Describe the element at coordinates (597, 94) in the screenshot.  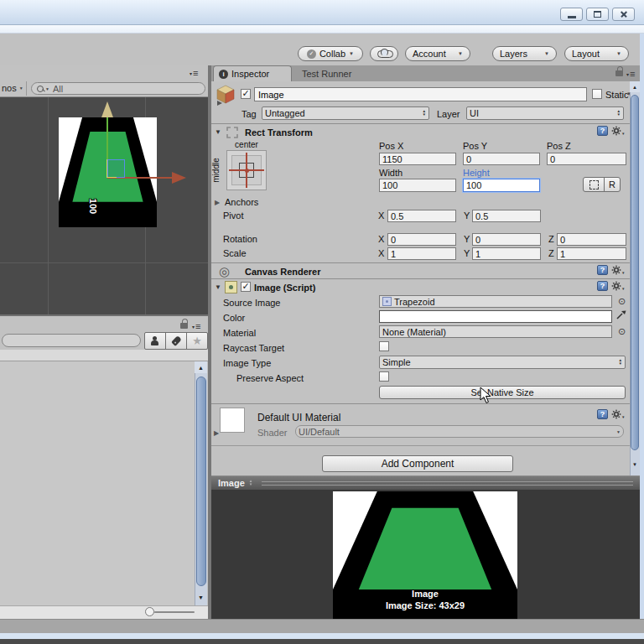
I see `static-checkbox` at that location.